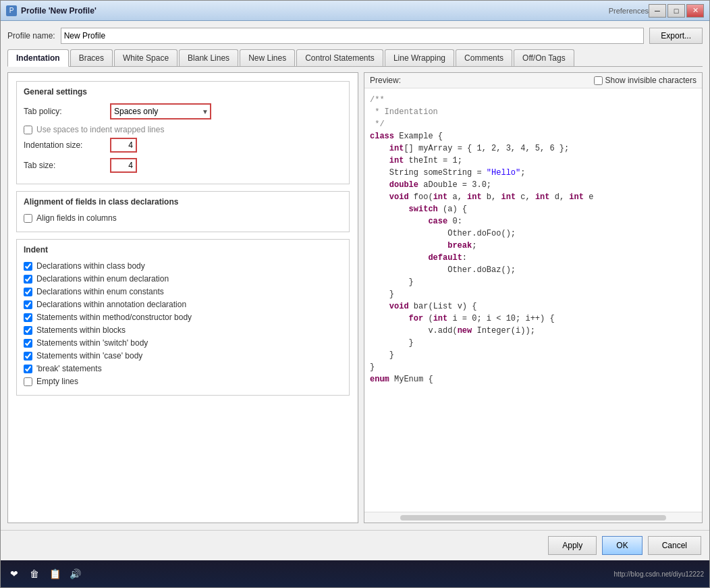 The height and width of the screenshot is (588, 710). Describe the element at coordinates (183, 356) in the screenshot. I see `indent-item-row: Statements within 'case' body` at that location.